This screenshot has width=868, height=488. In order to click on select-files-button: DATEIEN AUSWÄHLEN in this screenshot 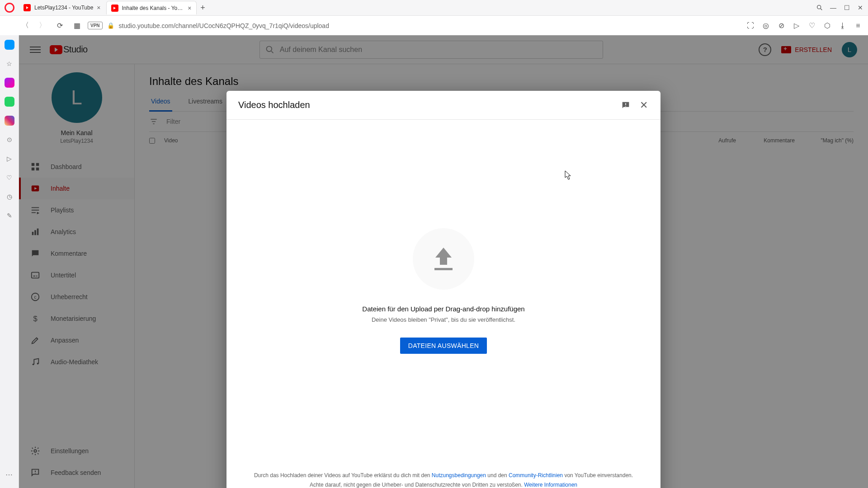, I will do `click(444, 346)`.